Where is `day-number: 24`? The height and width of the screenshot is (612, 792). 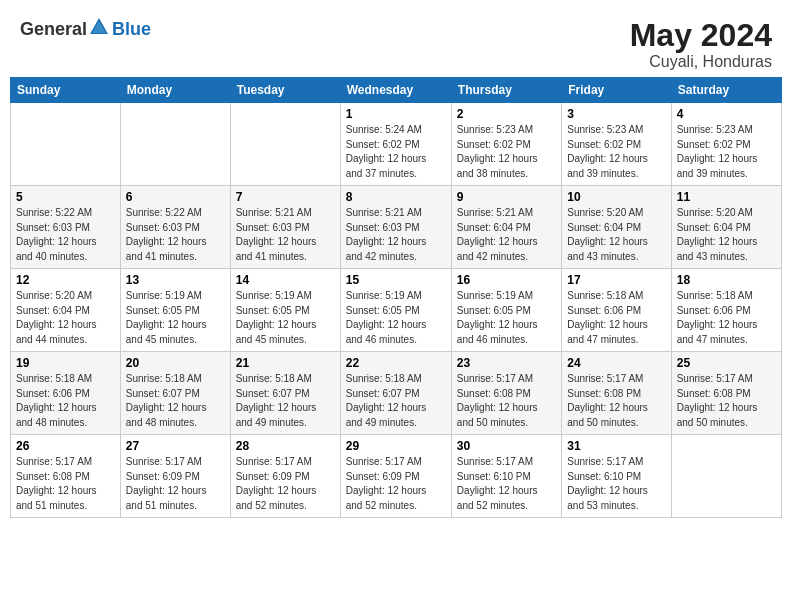
day-number: 24 is located at coordinates (616, 363).